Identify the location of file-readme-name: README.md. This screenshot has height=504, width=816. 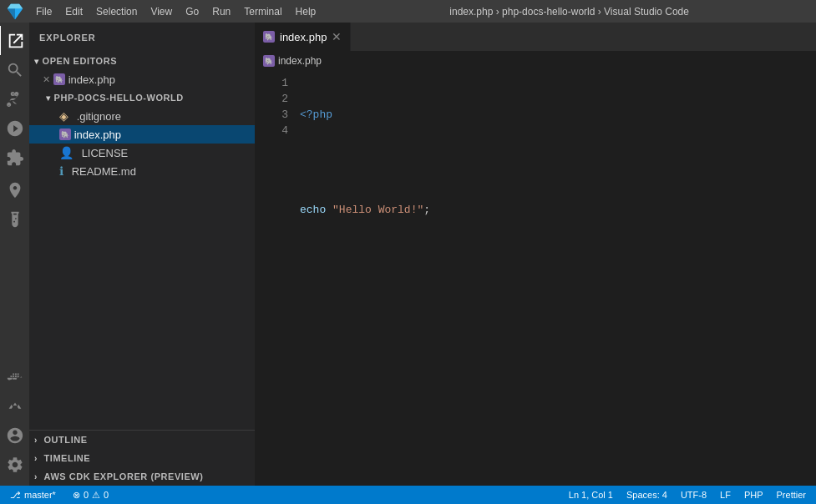
(104, 172).